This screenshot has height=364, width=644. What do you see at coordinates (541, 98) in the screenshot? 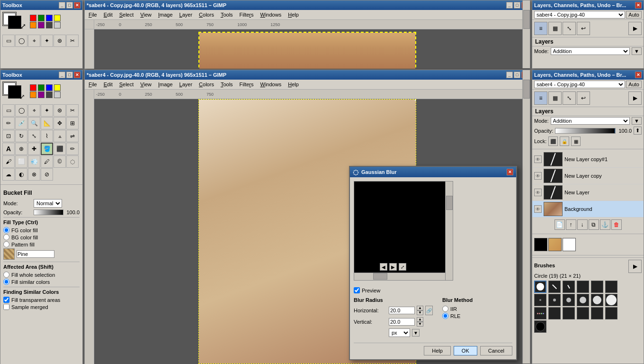
I see `tab-layers-2: ≡` at bounding box center [541, 98].